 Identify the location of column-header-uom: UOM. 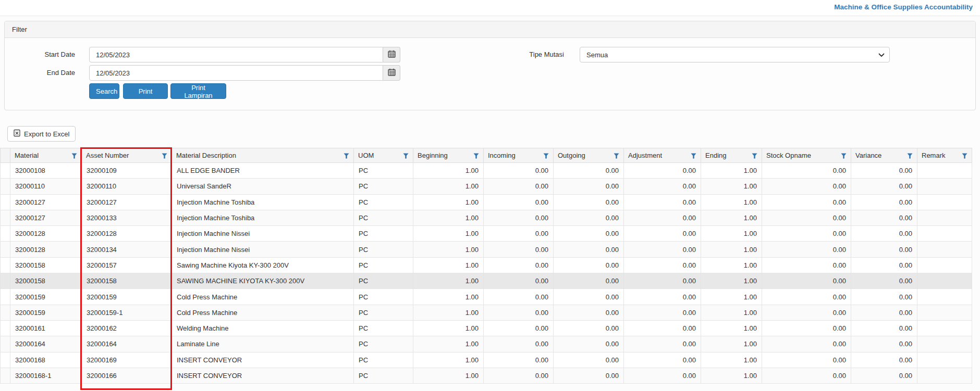
(384, 156).